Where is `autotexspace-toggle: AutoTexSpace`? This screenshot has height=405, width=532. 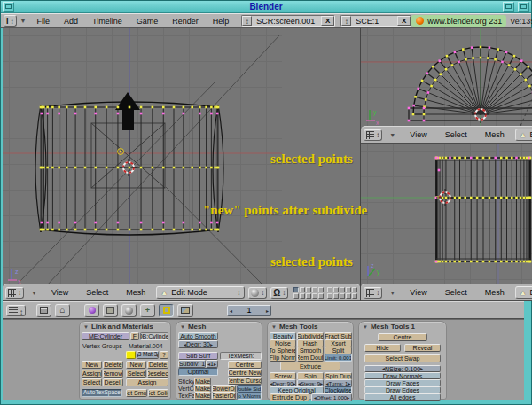 autotexspace-toggle: AutoTexSpace is located at coordinates (102, 393).